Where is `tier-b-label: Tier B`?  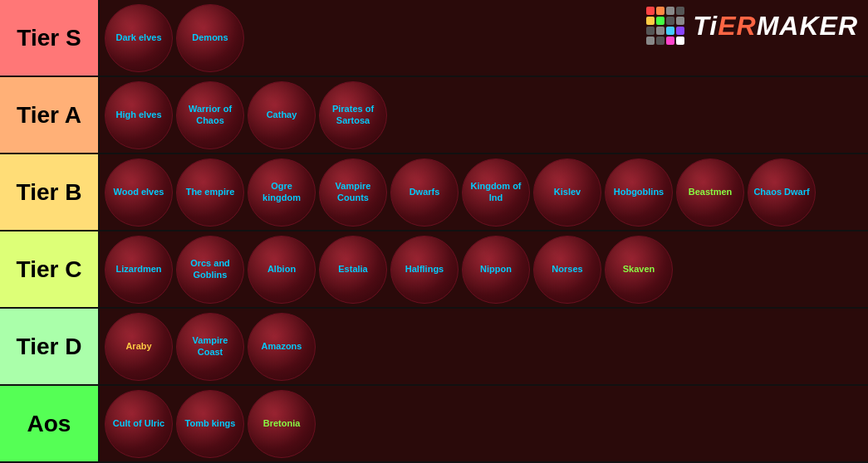
tier-b-label: Tier B is located at coordinates (50, 193).